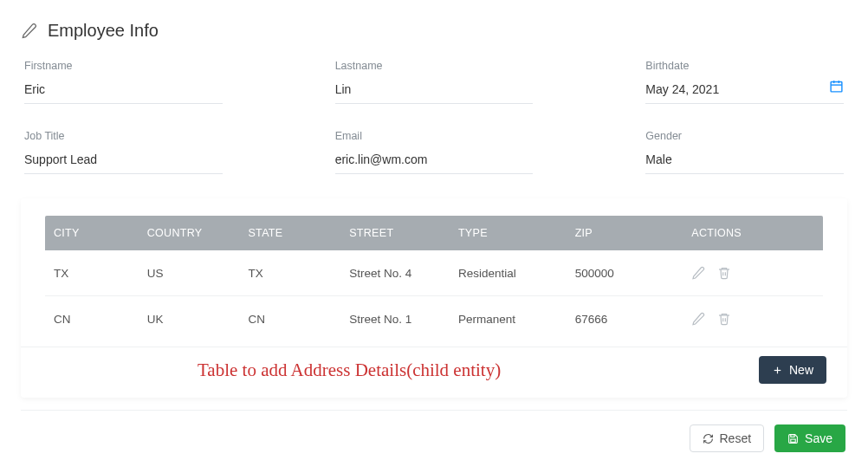 The height and width of the screenshot is (473, 868). I want to click on birthdate-field: Birthdate, so click(745, 81).